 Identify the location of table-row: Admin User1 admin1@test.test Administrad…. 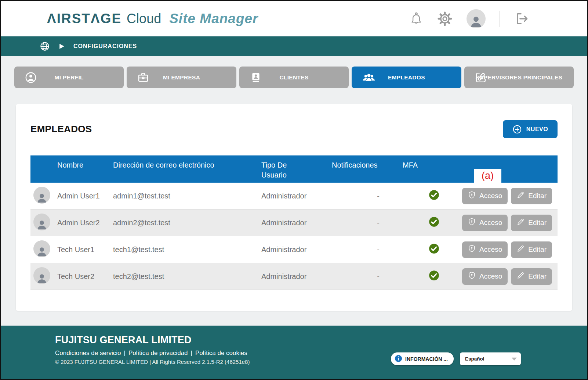
(294, 196).